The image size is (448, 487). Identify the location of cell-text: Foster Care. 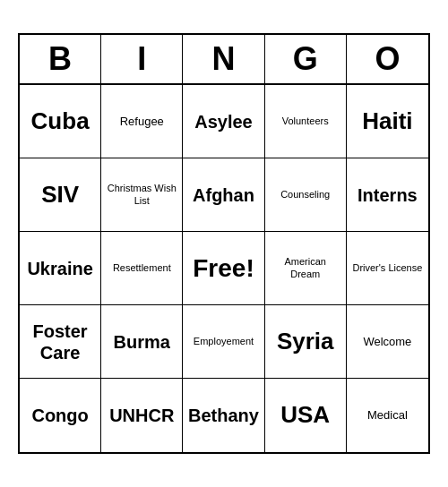
(60, 342).